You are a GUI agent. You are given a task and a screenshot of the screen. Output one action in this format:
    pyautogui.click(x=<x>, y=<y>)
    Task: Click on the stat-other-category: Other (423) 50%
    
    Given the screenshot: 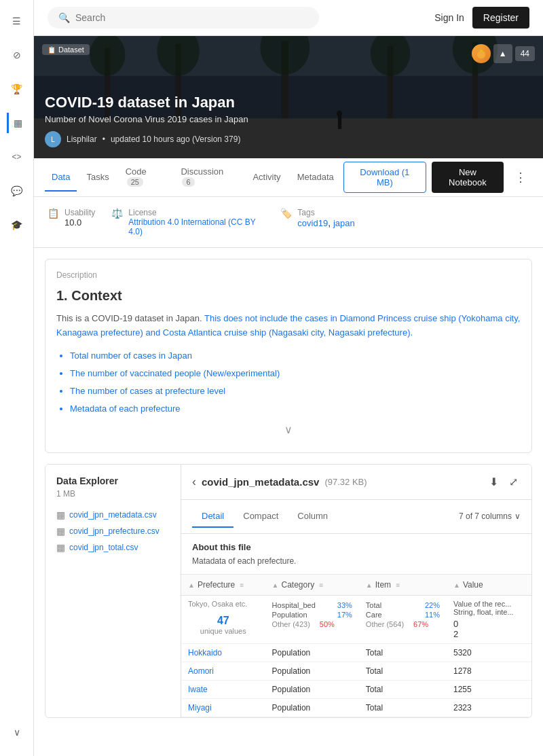 What is the action you would take?
    pyautogui.click(x=312, y=624)
    